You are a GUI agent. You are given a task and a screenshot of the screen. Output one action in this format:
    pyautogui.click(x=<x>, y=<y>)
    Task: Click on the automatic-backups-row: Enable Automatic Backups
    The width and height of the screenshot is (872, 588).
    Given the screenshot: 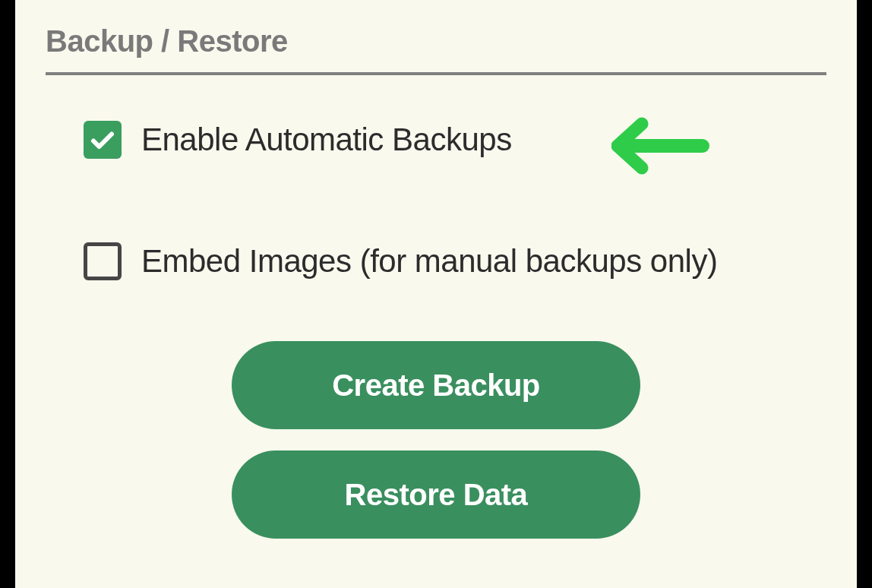 What is the action you would take?
    pyautogui.click(x=455, y=140)
    